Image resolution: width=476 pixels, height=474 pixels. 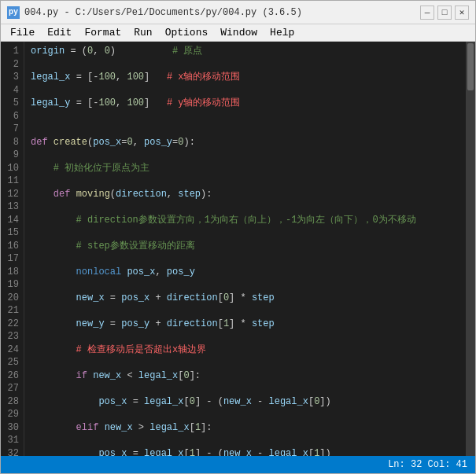 What do you see at coordinates (427, 13) in the screenshot?
I see `minimize-button: —` at bounding box center [427, 13].